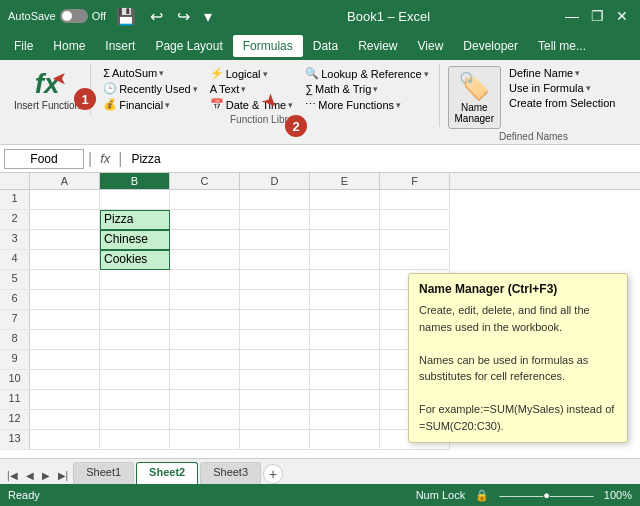 This screenshot has height=506, width=640. I want to click on name-manager-button: 🏷️ NameManager, so click(474, 98).